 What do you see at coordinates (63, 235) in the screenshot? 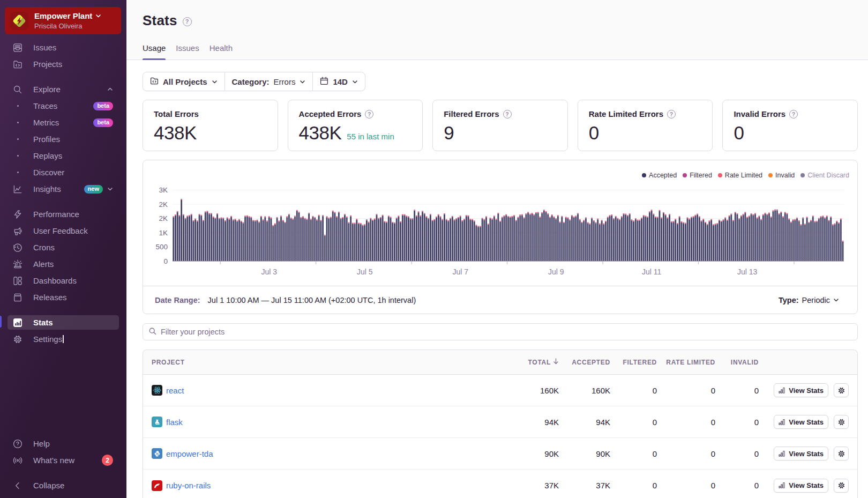
I see `sidebar-nav: Issues Projects Explore Tracesbeta Metri…` at bounding box center [63, 235].